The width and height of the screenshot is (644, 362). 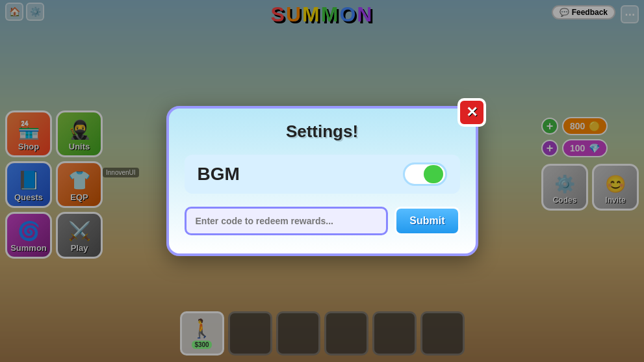 I want to click on bgm-toggle, so click(x=425, y=174).